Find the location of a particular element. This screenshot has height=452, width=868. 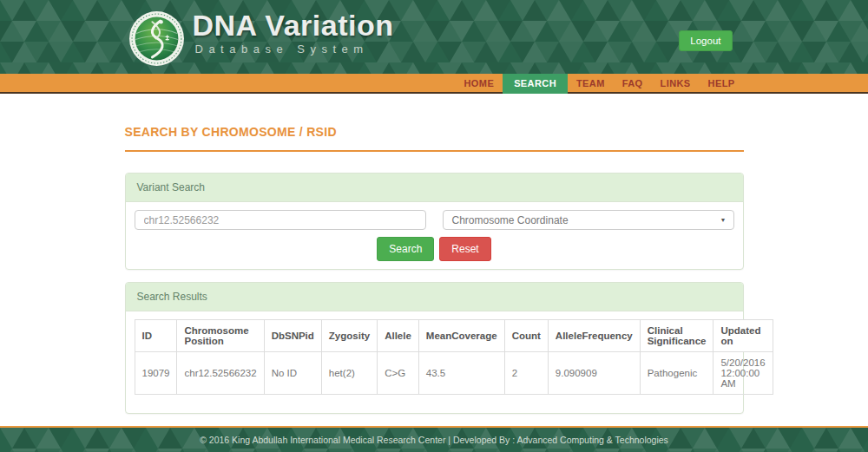

table-row: 19079 chr12.52566232 No ID het(2) C>G 43… is located at coordinates (453, 373).